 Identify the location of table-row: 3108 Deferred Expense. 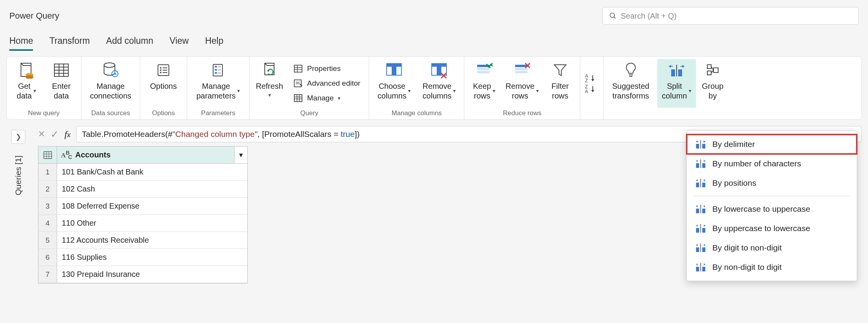
(143, 206).